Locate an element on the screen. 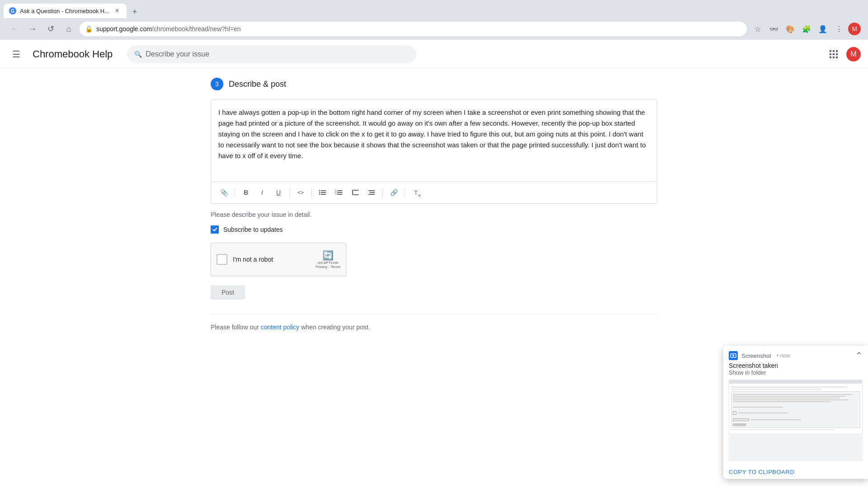 This screenshot has width=868, height=488. search-bar: 🔍 is located at coordinates (272, 54).